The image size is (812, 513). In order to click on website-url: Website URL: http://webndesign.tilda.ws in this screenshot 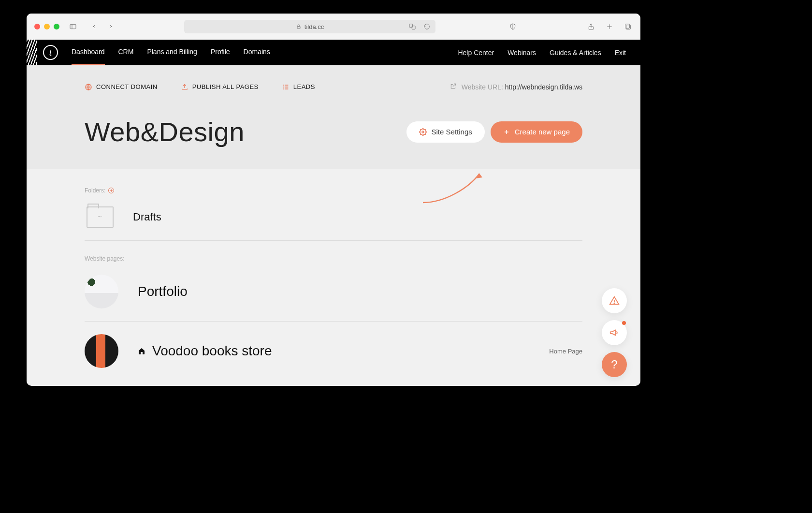, I will do `click(516, 87)`.